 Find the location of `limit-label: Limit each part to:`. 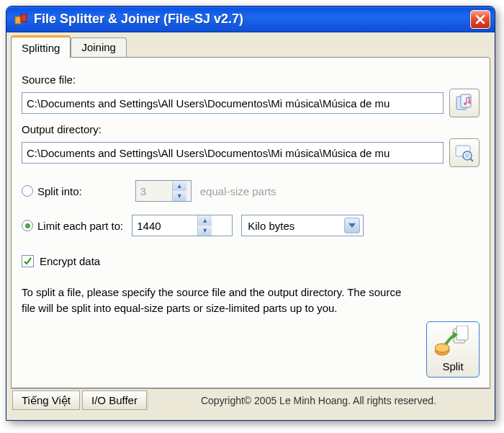

limit-label: Limit each part to: is located at coordinates (81, 226).